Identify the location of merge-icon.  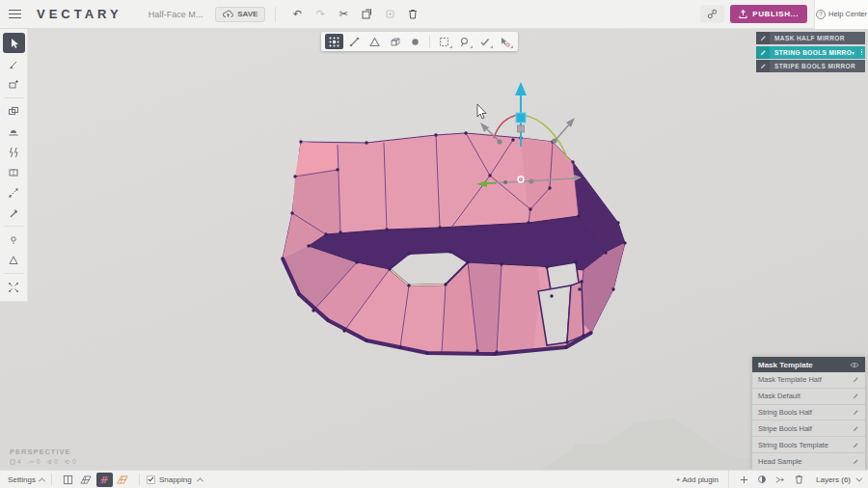
(781, 480).